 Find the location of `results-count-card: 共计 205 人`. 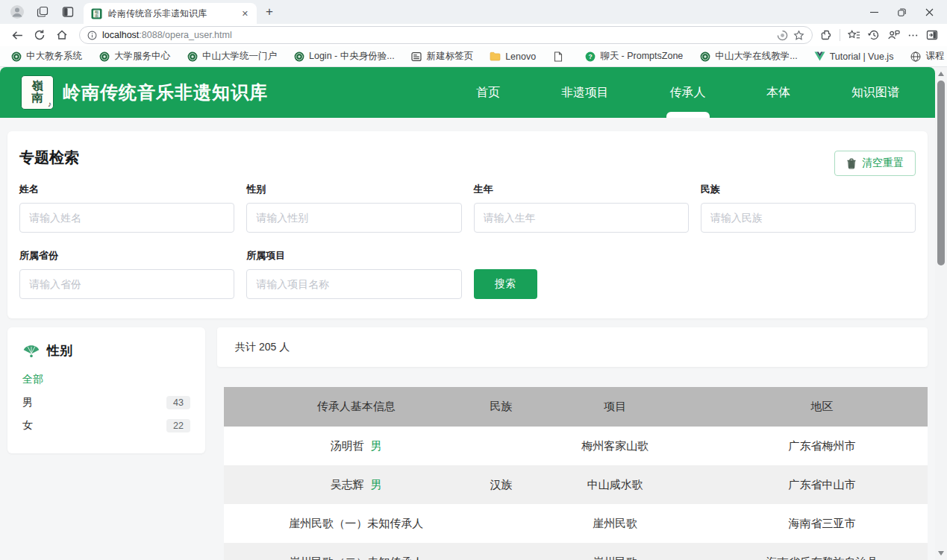

results-count-card: 共计 205 人 is located at coordinates (572, 347).